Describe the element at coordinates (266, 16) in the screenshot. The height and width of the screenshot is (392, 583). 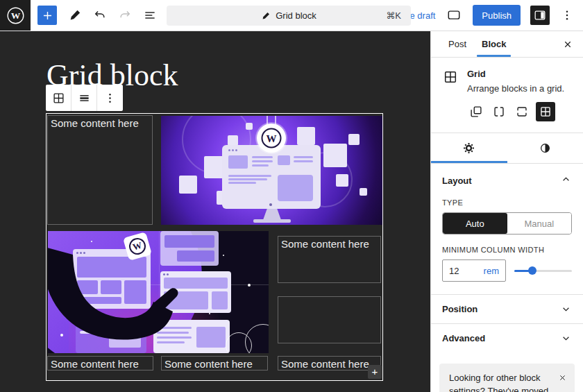
I see `pen-icon` at that location.